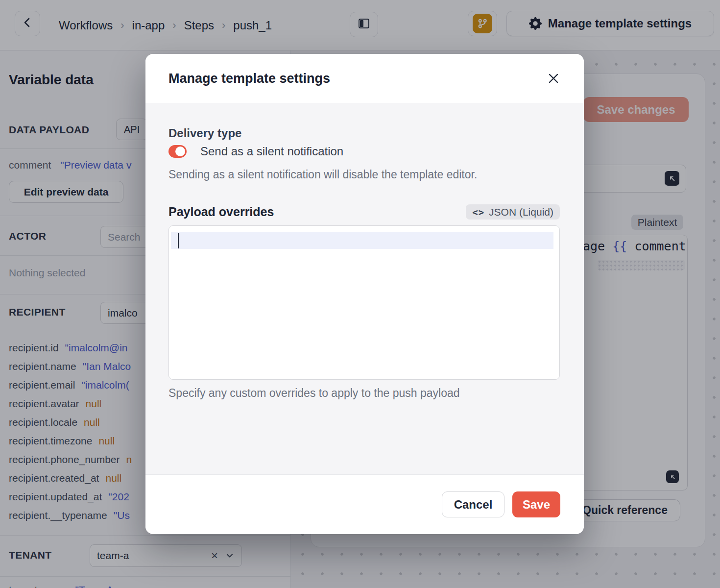  I want to click on silent-notification-toggle, so click(177, 151).